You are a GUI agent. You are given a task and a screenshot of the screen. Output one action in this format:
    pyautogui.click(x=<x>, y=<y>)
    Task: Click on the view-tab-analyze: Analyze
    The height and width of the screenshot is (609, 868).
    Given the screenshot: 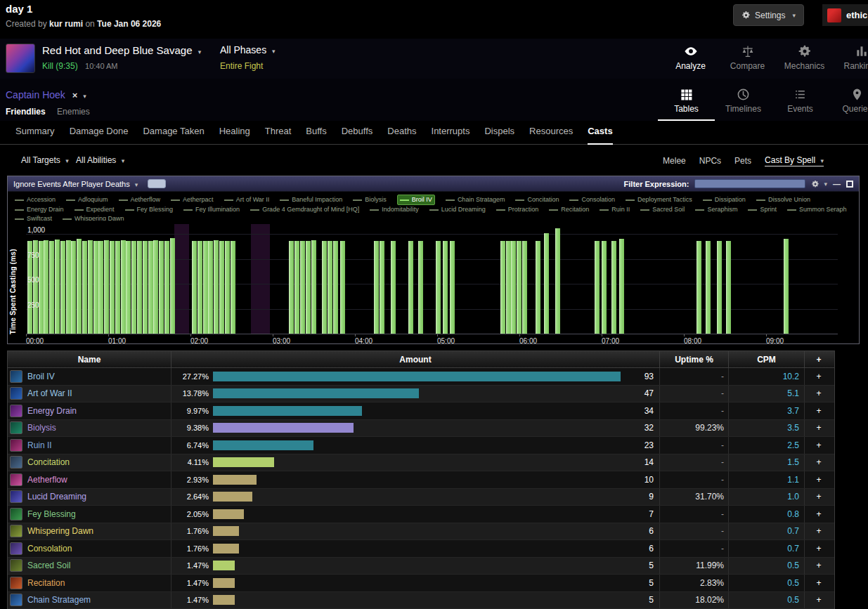 What is the action you would take?
    pyautogui.click(x=690, y=56)
    